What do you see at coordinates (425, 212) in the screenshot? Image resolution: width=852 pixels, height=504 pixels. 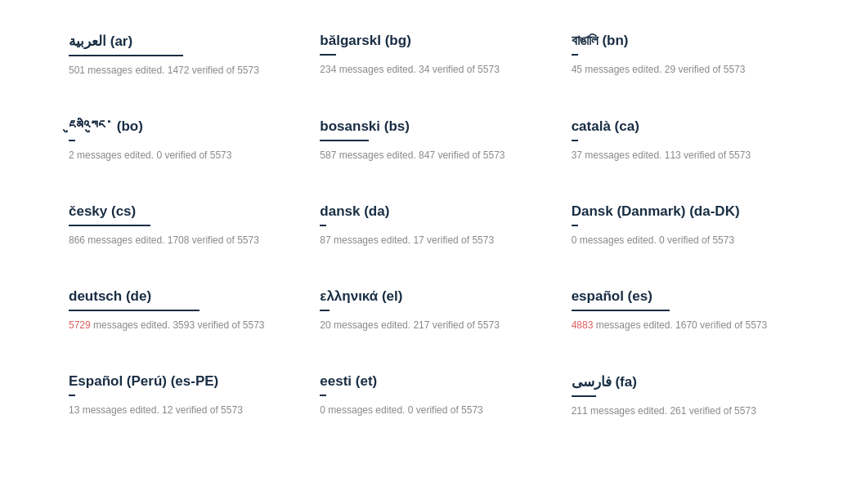 I see `lang-title: dansk (da)` at bounding box center [425, 212].